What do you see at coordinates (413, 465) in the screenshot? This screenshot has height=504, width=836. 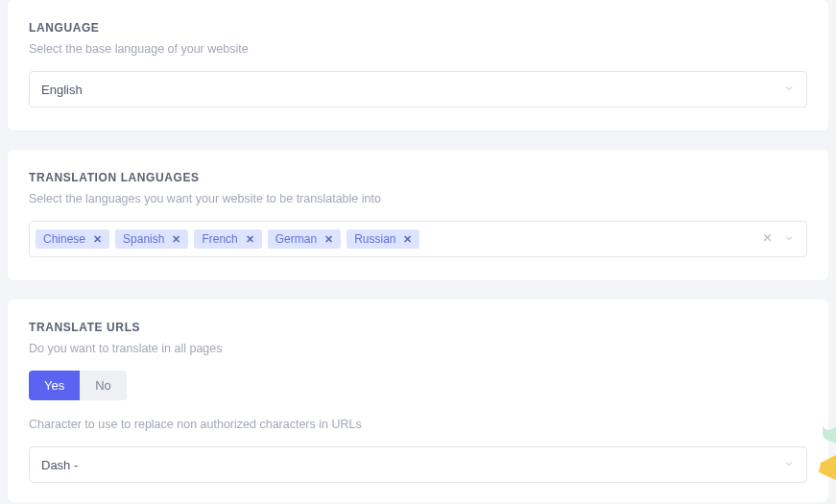 I see `url-char-select-value: Dash -` at bounding box center [413, 465].